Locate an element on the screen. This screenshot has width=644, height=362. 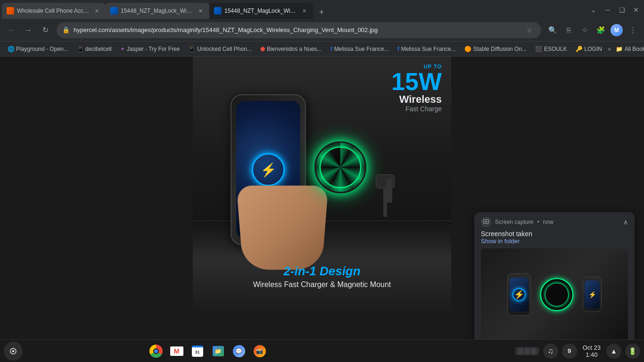
notification-header-left: Screen capture • now is located at coordinates (517, 222).